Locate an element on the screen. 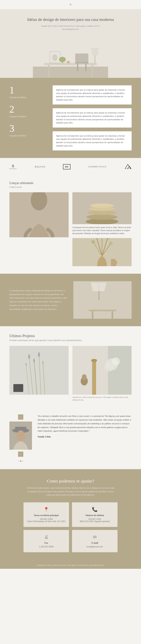 This screenshot has height=644, width=141. testimonial-dots is located at coordinates (21, 461).